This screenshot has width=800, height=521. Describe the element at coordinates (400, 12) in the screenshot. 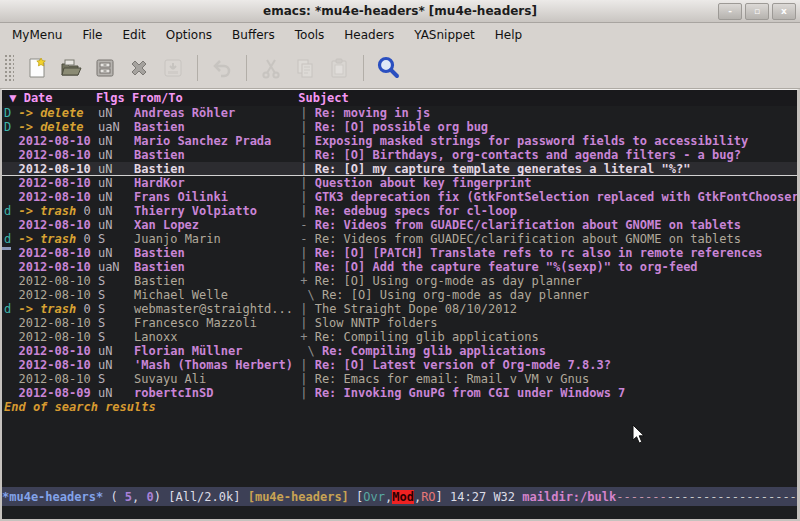

I see `title-bar: emacs: *mu4e-headers* [mu4e-headers] - ▫…` at that location.